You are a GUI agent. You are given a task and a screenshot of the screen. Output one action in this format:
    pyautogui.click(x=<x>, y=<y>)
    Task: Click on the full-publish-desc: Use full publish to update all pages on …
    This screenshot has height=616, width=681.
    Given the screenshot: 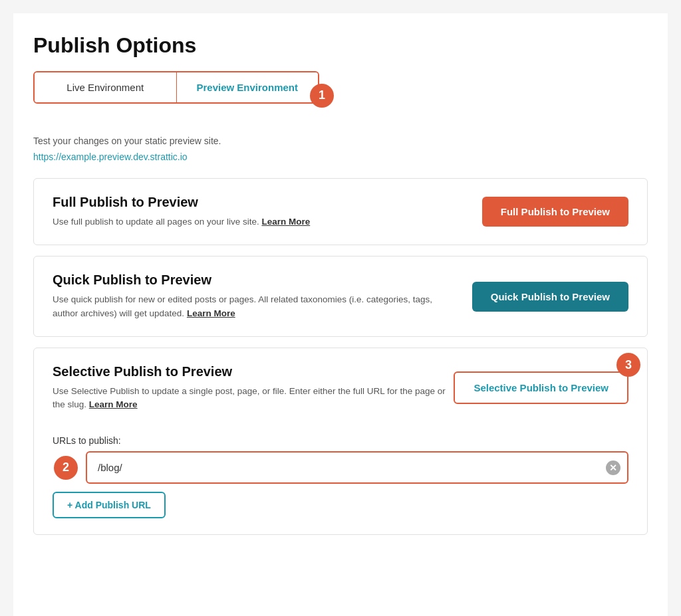 What is the action you would take?
    pyautogui.click(x=261, y=222)
    